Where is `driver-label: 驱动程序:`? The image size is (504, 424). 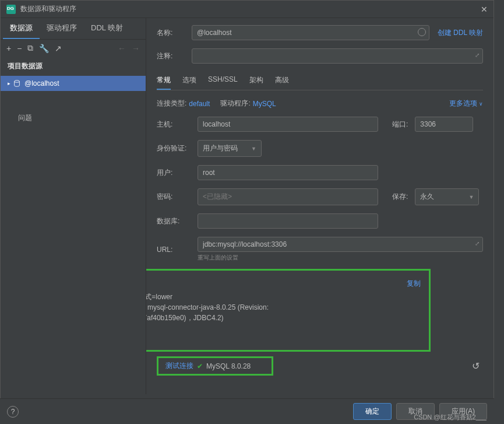 driver-label: 驱动程序: is located at coordinates (235, 104).